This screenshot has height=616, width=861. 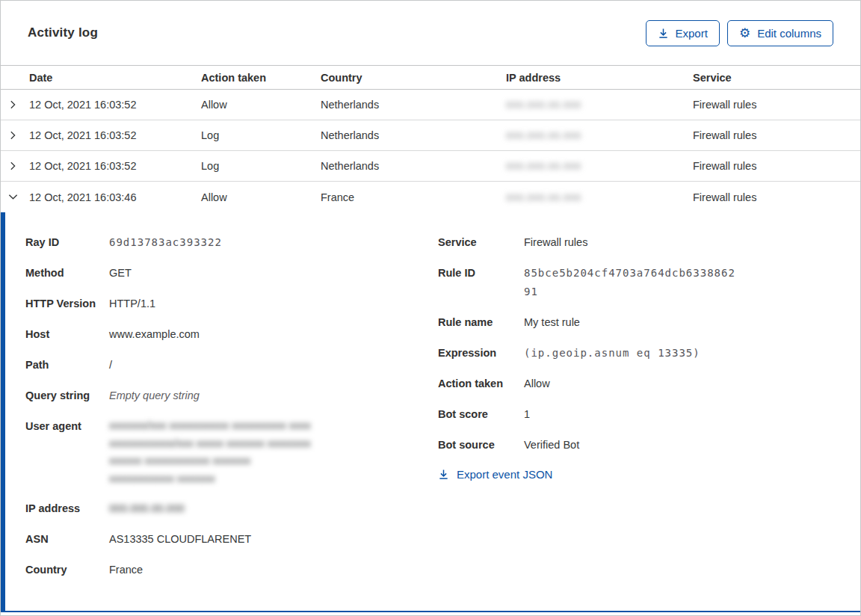 I want to click on table-header-row: Date Action taken Country IP address Ser…, so click(x=430, y=78).